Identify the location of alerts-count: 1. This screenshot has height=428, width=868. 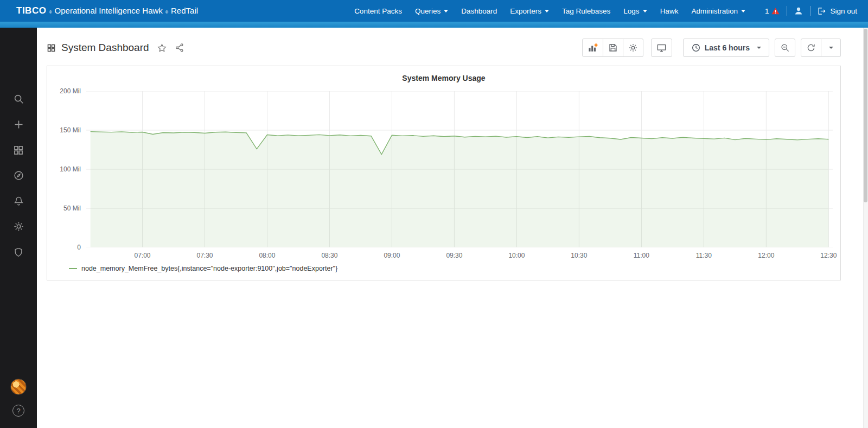
(767, 11).